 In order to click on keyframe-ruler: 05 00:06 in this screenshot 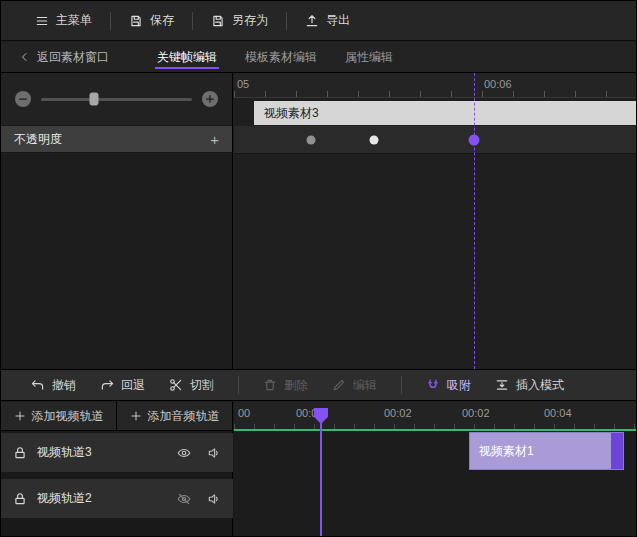, I will do `click(436, 86)`.